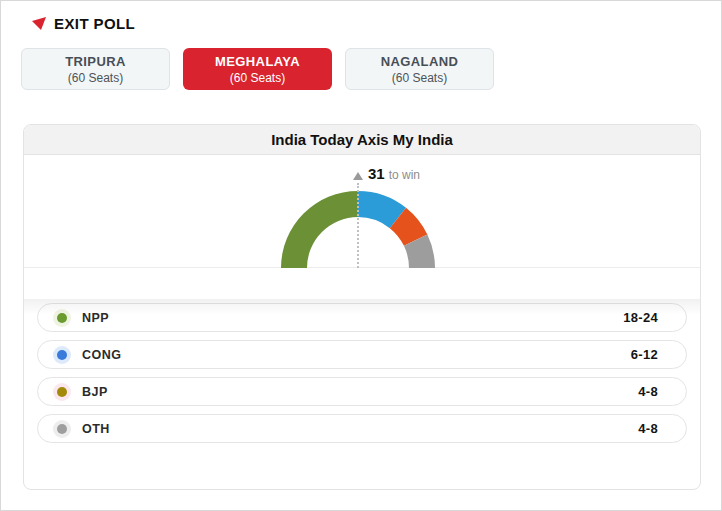 This screenshot has height=511, width=722. What do you see at coordinates (640, 318) in the screenshot?
I see `seat-range: 18-24` at bounding box center [640, 318].